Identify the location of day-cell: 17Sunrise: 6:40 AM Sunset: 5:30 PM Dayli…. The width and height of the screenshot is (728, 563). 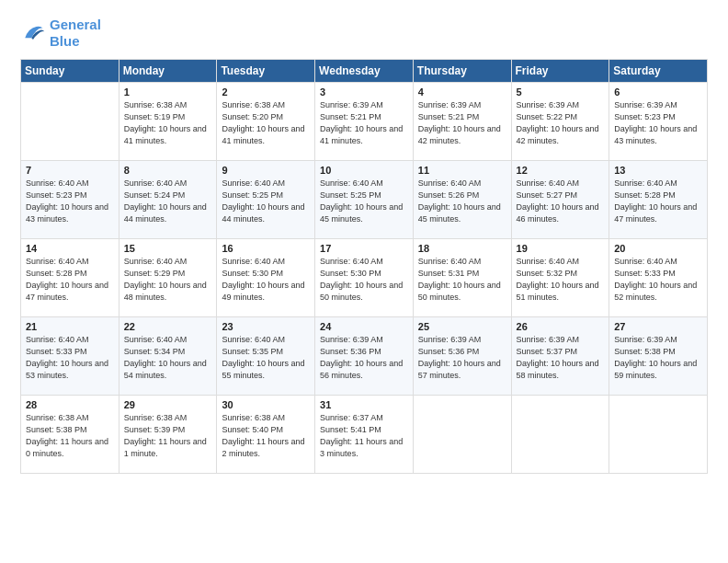
(364, 278).